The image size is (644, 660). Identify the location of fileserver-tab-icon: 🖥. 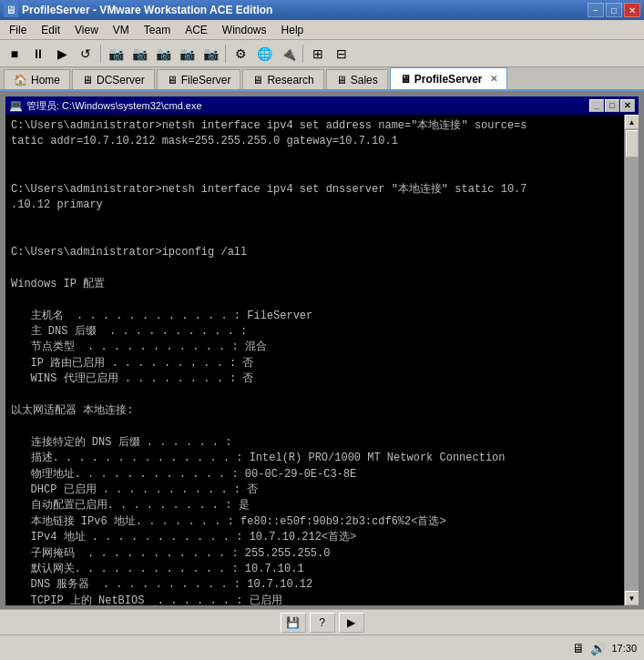
(172, 80).